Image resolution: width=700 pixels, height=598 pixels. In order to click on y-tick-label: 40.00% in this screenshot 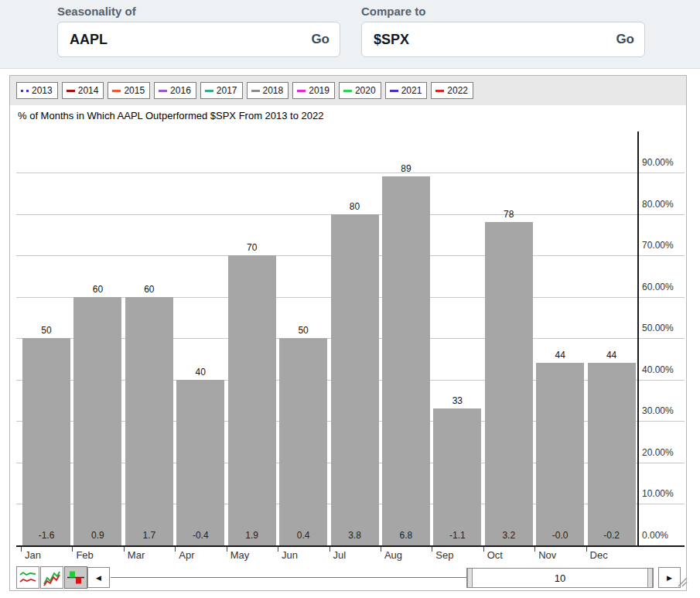, I will do `click(657, 370)`.